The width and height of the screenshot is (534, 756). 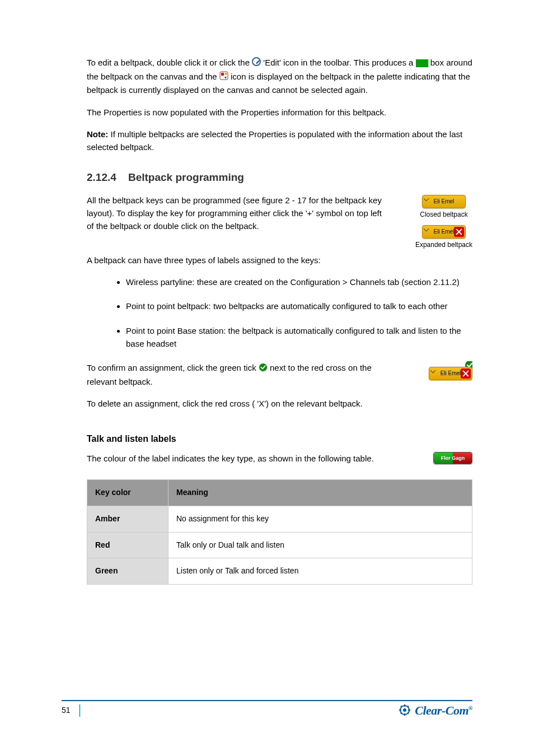 I want to click on cell-meaning: Listen only or Talk and forced listen, so click(x=320, y=571).